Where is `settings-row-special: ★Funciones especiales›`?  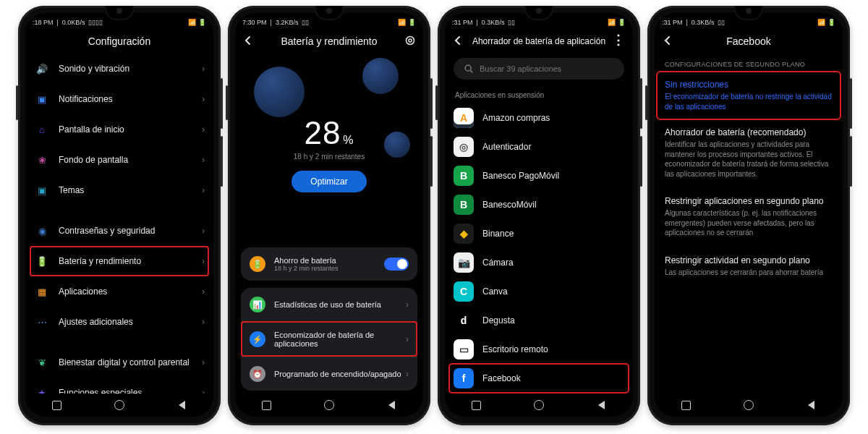 settings-row-special: ★Funciones especiales› is located at coordinates (119, 386).